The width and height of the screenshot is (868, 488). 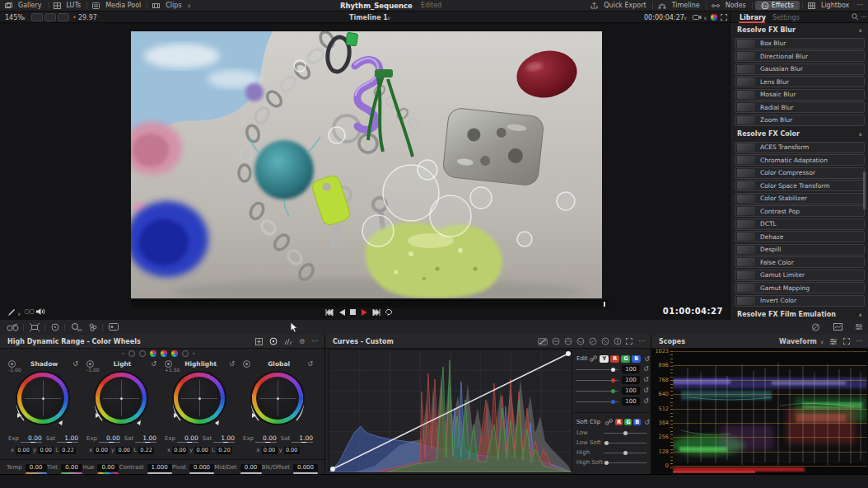 What do you see at coordinates (369, 18) in the screenshot?
I see `timeline-selector: Timeline 1` at bounding box center [369, 18].